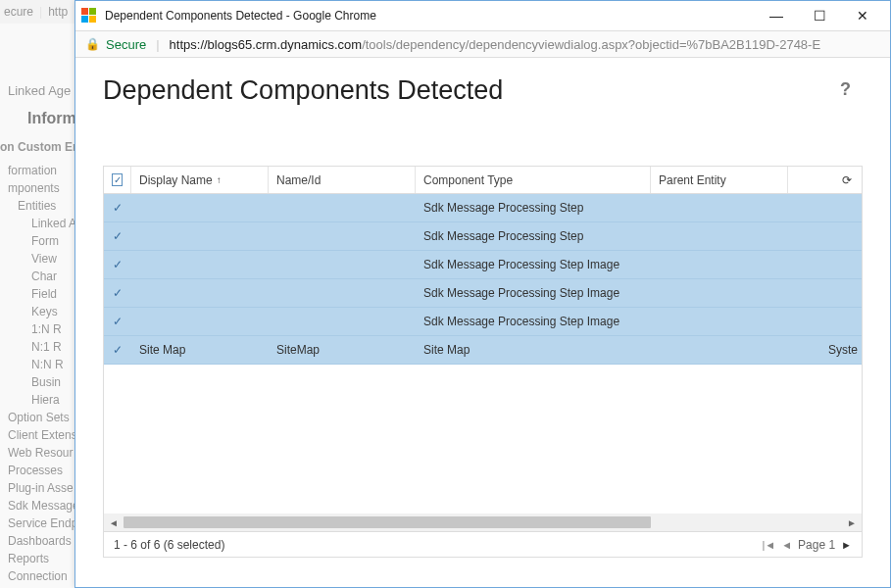 The height and width of the screenshot is (588, 891). I want to click on bg-inform: Inform, so click(52, 119).